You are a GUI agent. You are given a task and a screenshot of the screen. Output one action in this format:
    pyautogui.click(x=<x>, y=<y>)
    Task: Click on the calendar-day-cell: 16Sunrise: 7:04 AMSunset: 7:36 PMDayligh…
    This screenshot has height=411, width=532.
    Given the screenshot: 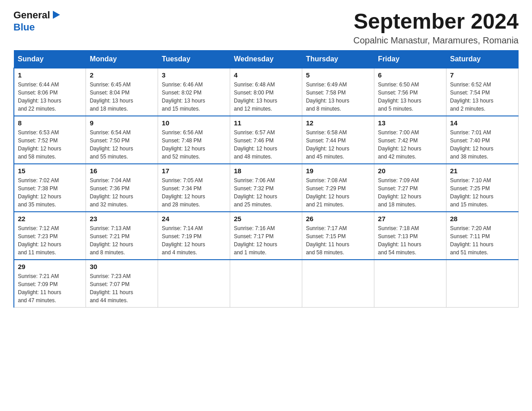 What is the action you would take?
    pyautogui.click(x=122, y=188)
    